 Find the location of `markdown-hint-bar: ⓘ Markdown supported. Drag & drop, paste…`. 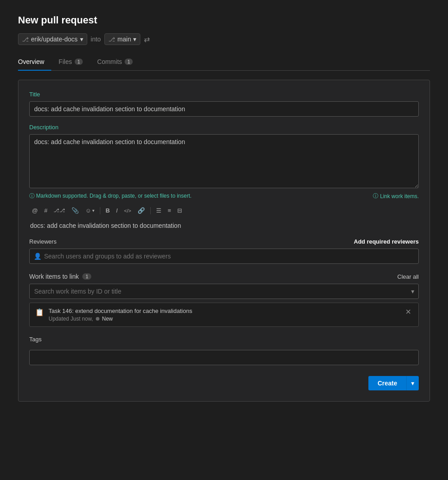

markdown-hint-bar: ⓘ Markdown supported. Drag & drop, paste… is located at coordinates (224, 196).